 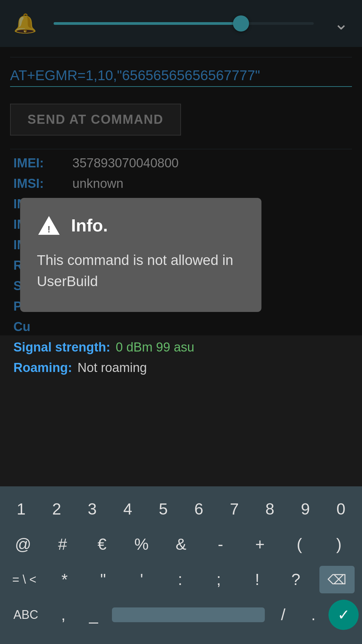 I want to click on key-at: @, so click(x=23, y=544).